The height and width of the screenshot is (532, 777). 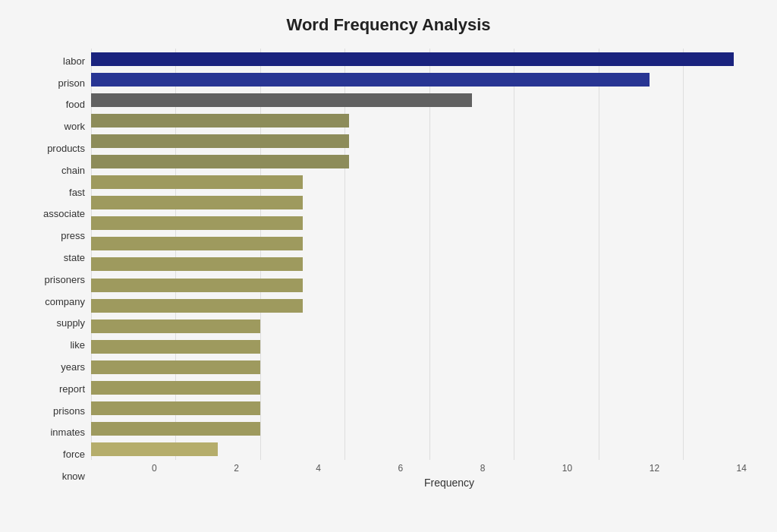 What do you see at coordinates (449, 467) in the screenshot?
I see `x-ticks: 02468101214` at bounding box center [449, 467].